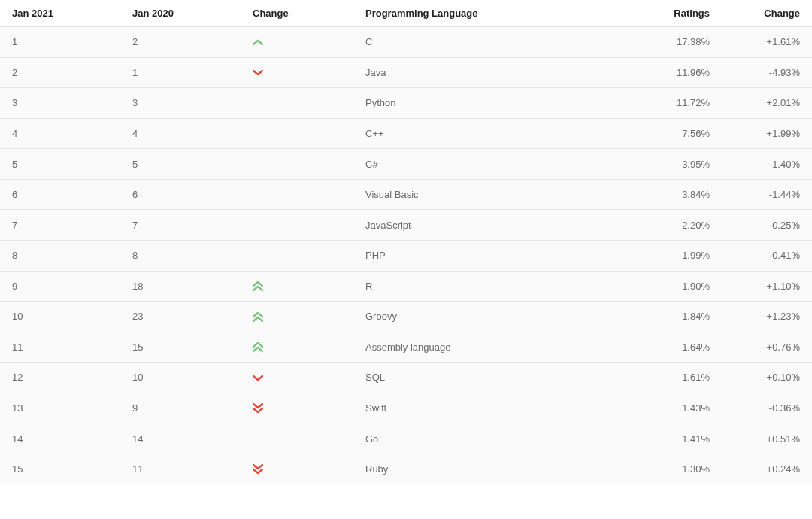  Describe the element at coordinates (60, 134) in the screenshot. I see `cell-jan2021: 4` at that location.